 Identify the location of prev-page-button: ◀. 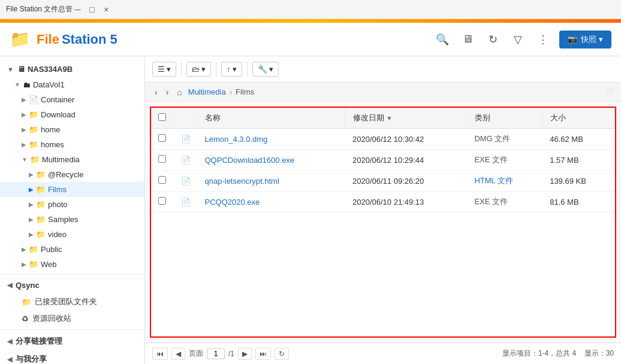
(179, 354).